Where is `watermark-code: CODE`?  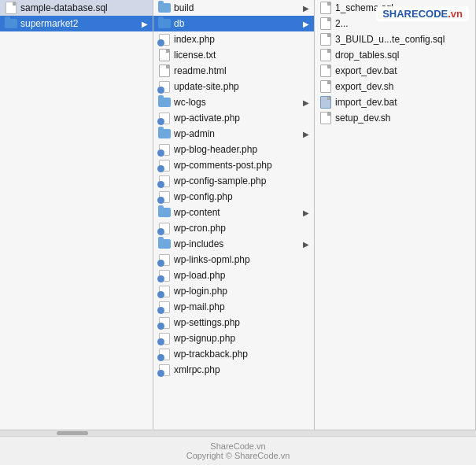 watermark-code: CODE is located at coordinates (434, 14).